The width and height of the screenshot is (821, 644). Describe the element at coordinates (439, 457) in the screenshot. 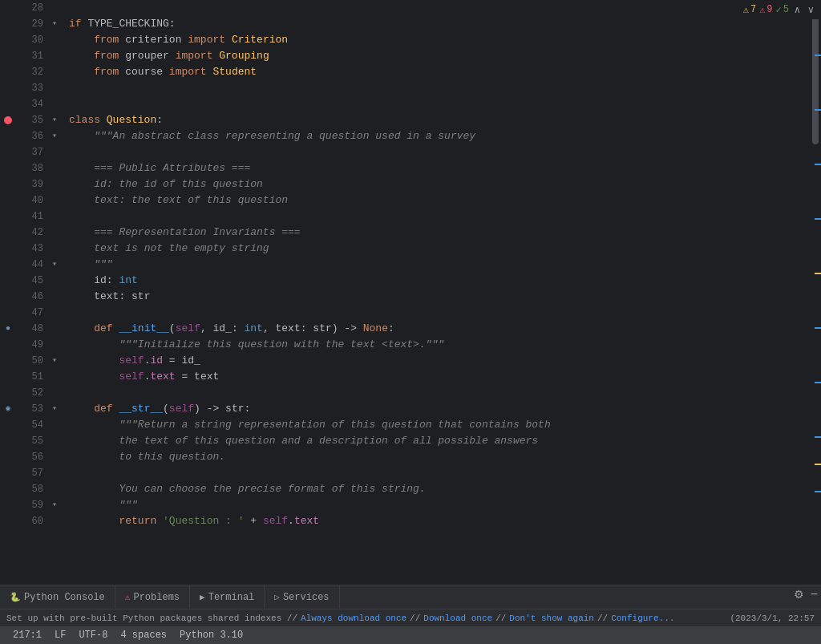

I see `code-line-56: to this question.` at that location.